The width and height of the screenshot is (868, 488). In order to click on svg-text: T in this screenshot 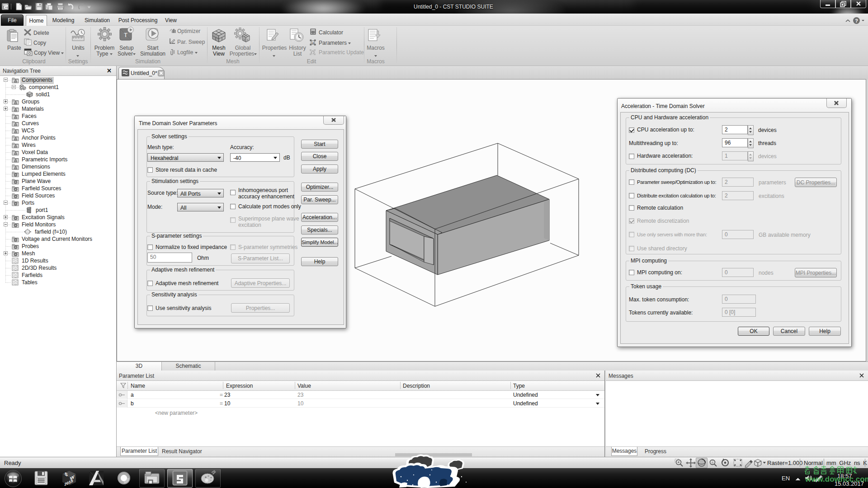, I will do `click(126, 35)`.